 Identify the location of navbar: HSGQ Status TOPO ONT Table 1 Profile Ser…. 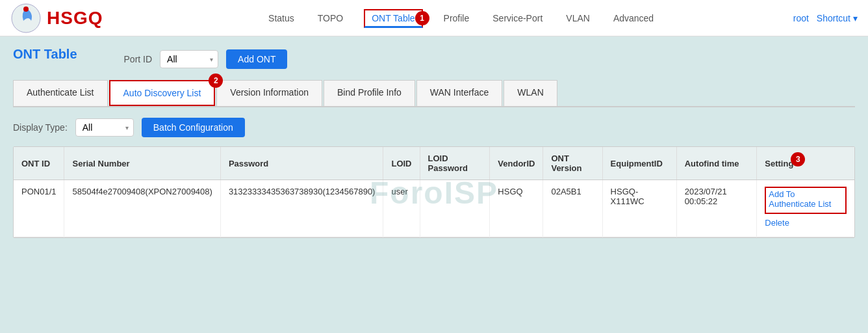
(434, 18).